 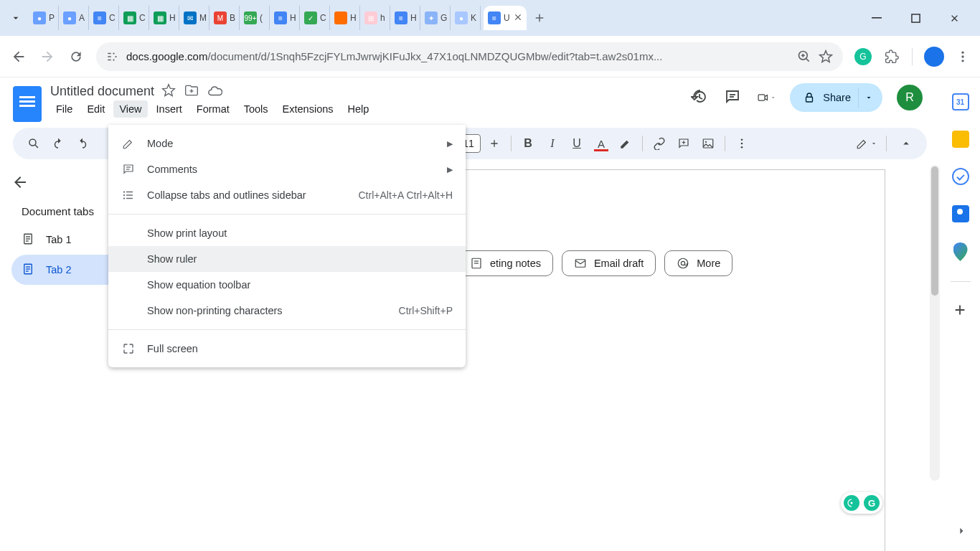 I want to click on browser-tab: ✓C, so click(x=315, y=18).